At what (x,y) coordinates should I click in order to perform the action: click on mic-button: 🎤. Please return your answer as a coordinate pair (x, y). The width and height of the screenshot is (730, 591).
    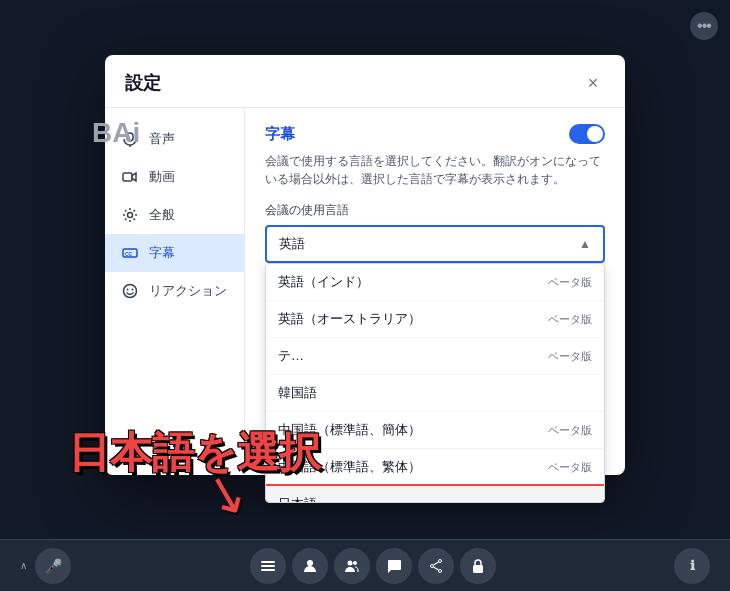
    Looking at the image, I should click on (53, 566).